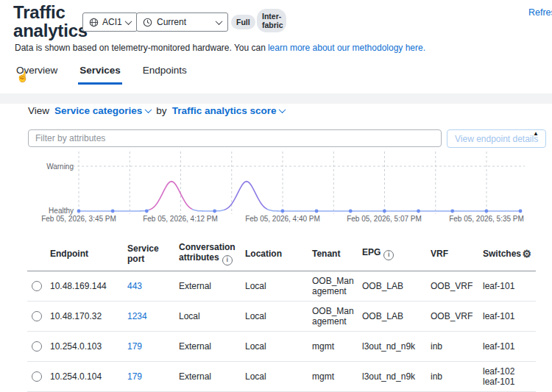 Image resolution: width=552 pixels, height=392 pixels. I want to click on header-service-port: Service port, so click(153, 254).